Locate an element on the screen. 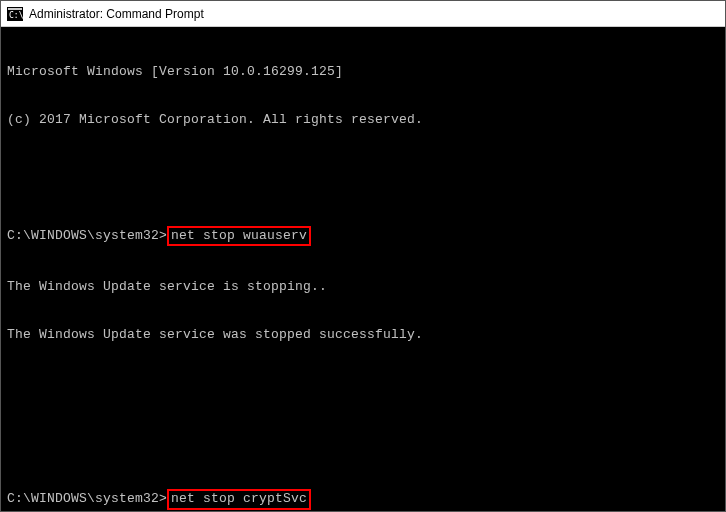 This screenshot has height=512, width=726. svg-text: C:\ is located at coordinates (16, 16).